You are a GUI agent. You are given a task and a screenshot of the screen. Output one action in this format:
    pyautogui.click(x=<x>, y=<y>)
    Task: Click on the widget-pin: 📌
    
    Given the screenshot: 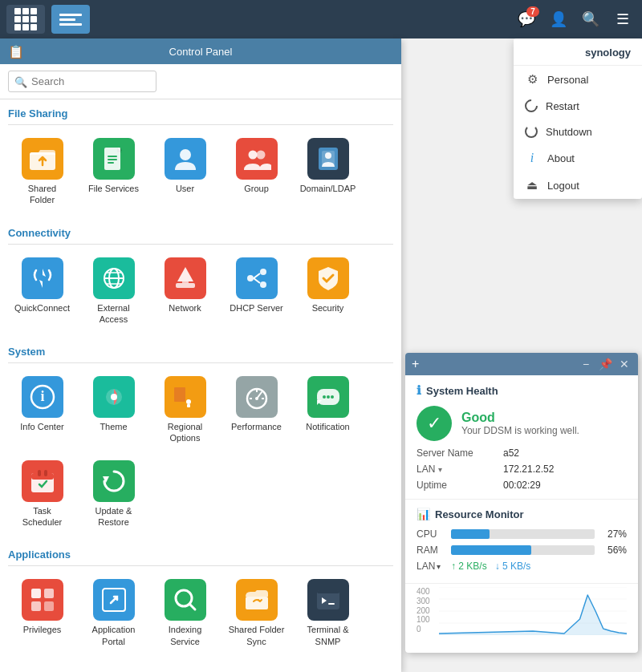 What is the action you would take?
    pyautogui.click(x=605, y=364)
    